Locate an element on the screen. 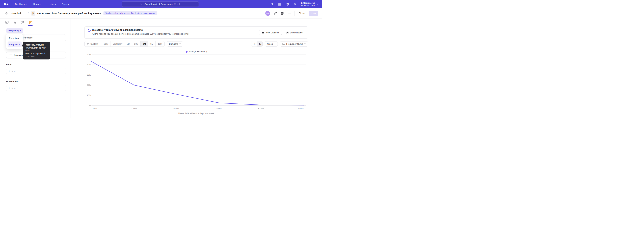 Image resolution: width=644 pixels, height=236 pixels. search-shortcut: ⌘ + K is located at coordinates (177, 4).